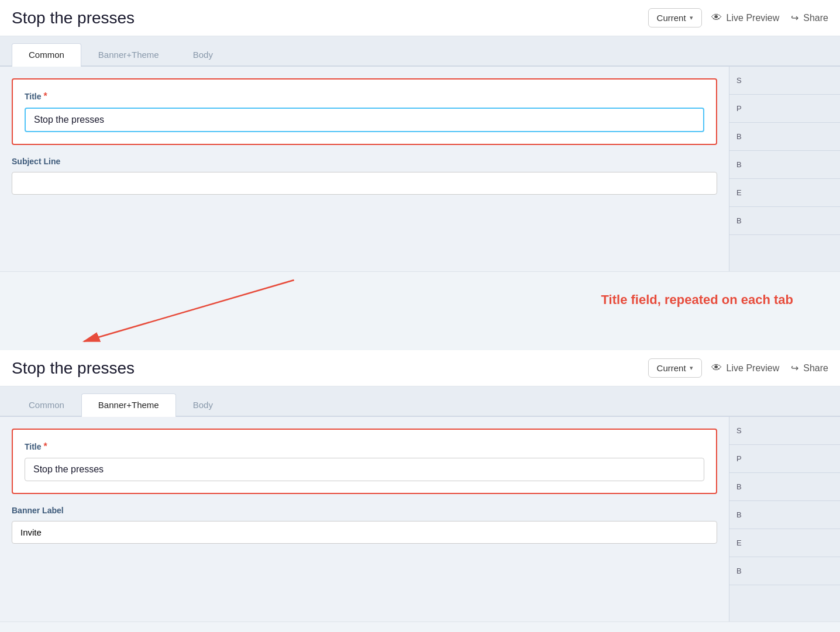 Image resolution: width=840 pixels, height=632 pixels. Describe the element at coordinates (785, 165) in the screenshot. I see `top-sidebar-item-4: B` at that location.